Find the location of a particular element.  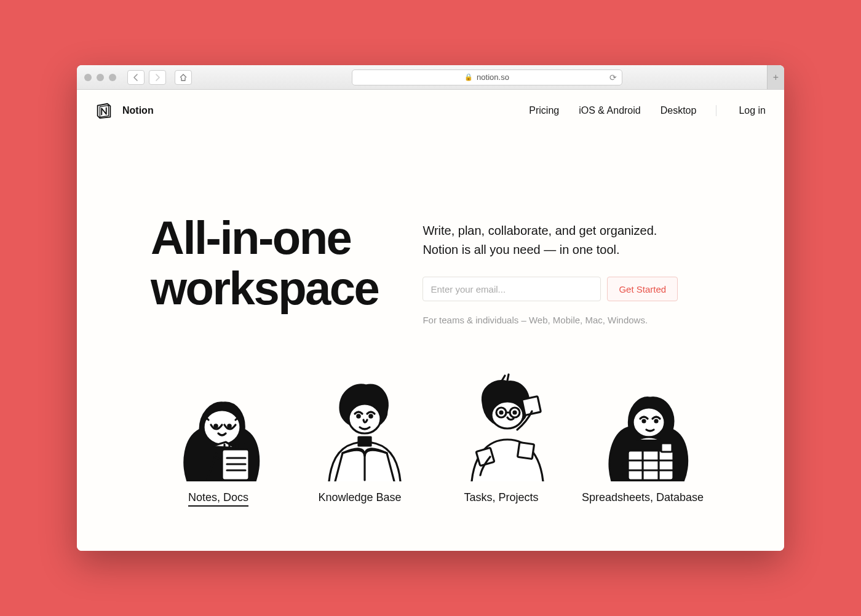

address-bar: 🔒 notion.so ⟳ is located at coordinates (487, 77).